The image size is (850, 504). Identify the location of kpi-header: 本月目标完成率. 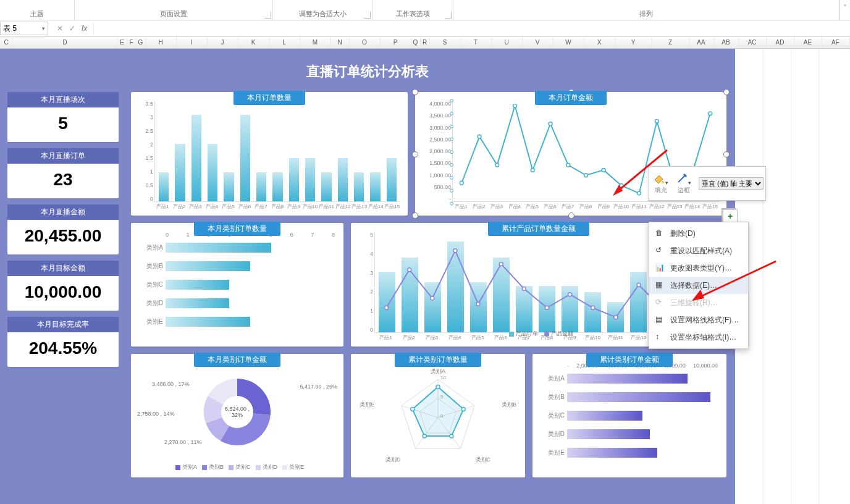
(63, 325).